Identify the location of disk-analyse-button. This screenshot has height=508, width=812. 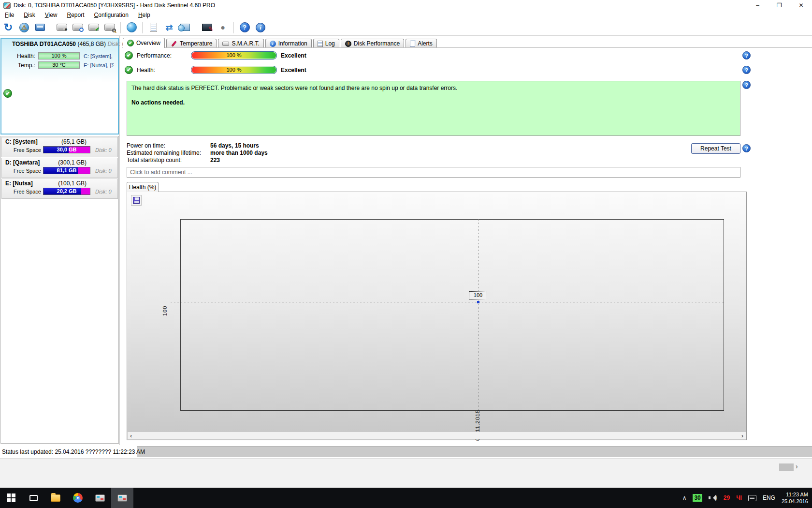
(110, 28).